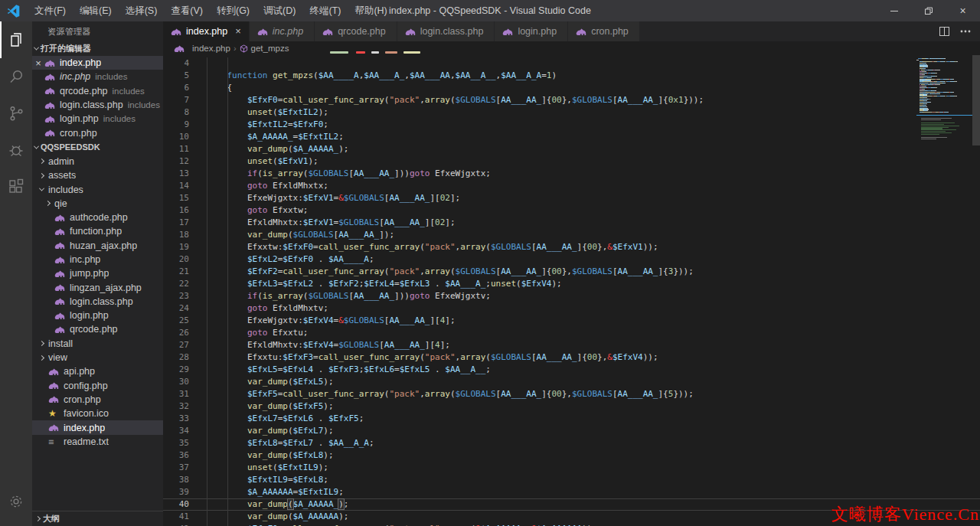 The image size is (980, 526). I want to click on line-number: 27, so click(176, 345).